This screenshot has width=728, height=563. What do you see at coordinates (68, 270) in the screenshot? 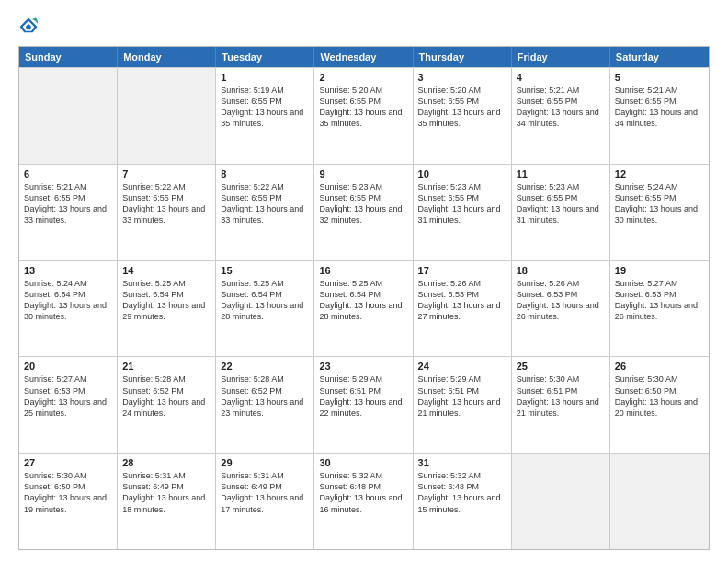
I see `day-number: 13` at bounding box center [68, 270].